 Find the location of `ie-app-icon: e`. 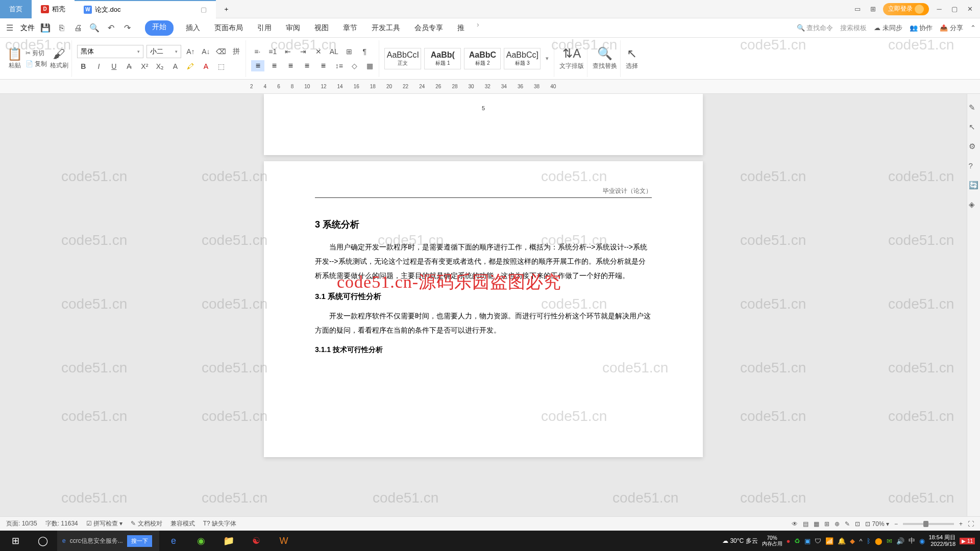

ie-app-icon: e is located at coordinates (174, 541).